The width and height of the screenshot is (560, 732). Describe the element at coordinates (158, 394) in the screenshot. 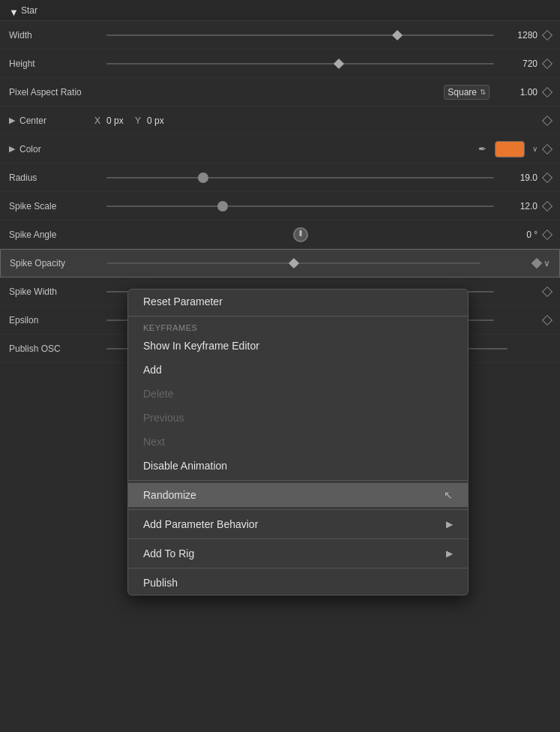

I see `menu-item-delete-label: Delete` at that location.